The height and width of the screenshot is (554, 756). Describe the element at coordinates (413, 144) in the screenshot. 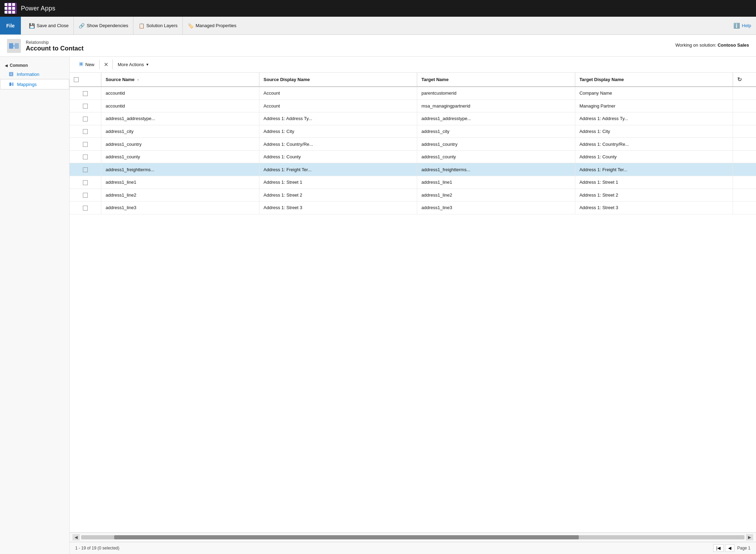

I see `table-row: address1_countryAddress 1: Country/Re...…` at that location.